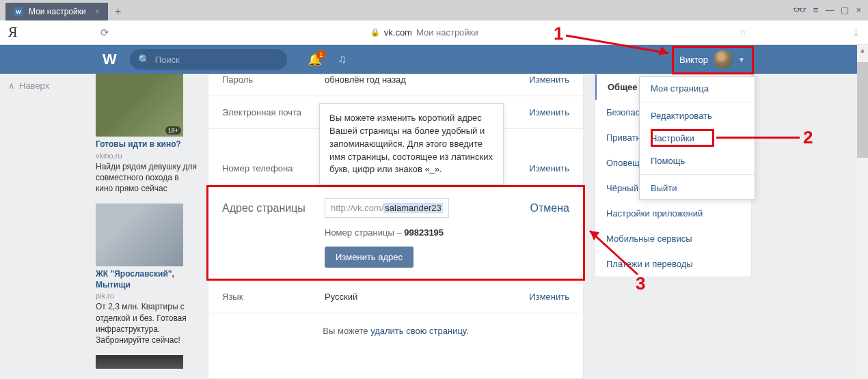 Image resolution: width=868 pixels, height=379 pixels. What do you see at coordinates (97, 12) in the screenshot?
I see `tab-close-icon: ×` at bounding box center [97, 12].